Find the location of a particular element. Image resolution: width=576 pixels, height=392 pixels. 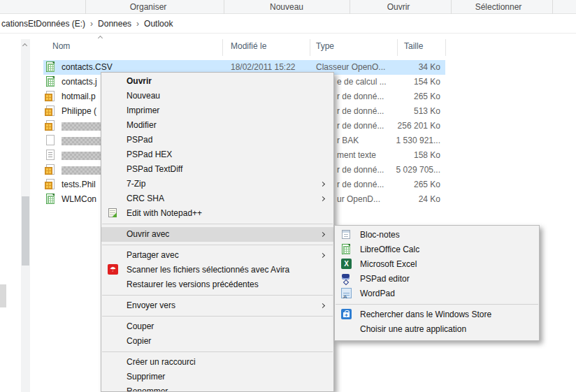

windows-store-icon is located at coordinates (347, 314).